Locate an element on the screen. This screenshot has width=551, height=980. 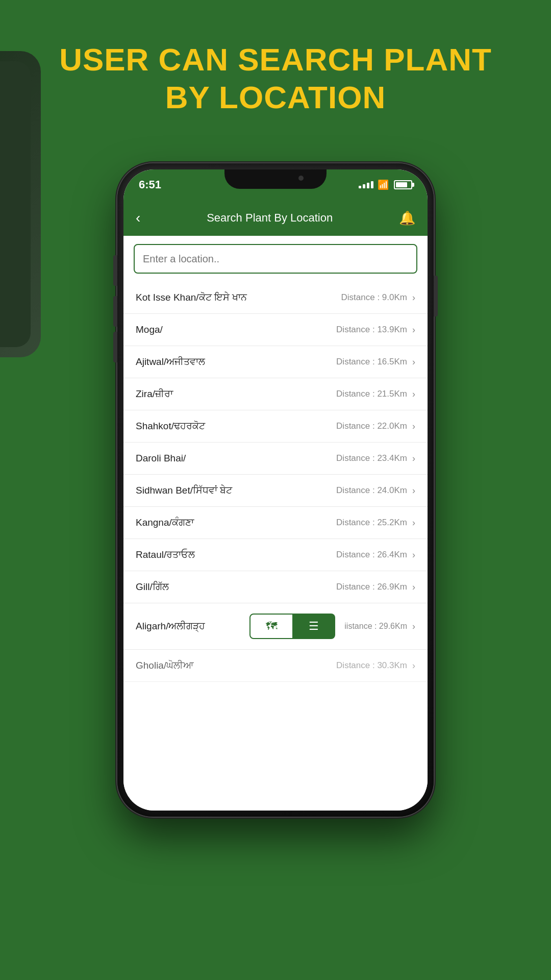
status-bar: 6:51 📶 is located at coordinates (276, 185).